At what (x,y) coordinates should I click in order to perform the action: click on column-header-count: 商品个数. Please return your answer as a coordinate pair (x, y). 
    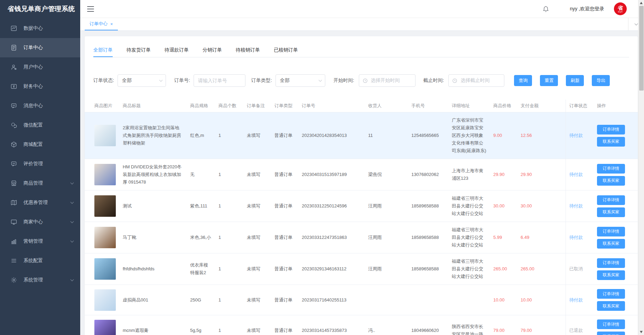
    Looking at the image, I should click on (229, 106).